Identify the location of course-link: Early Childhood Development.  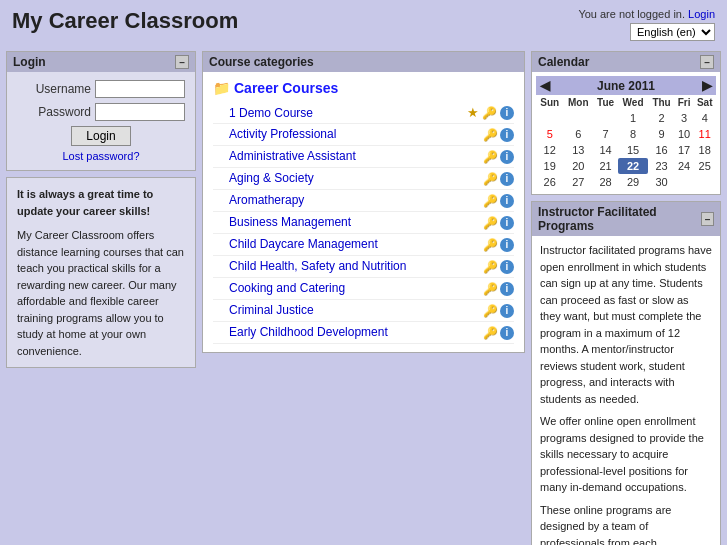
(354, 333).